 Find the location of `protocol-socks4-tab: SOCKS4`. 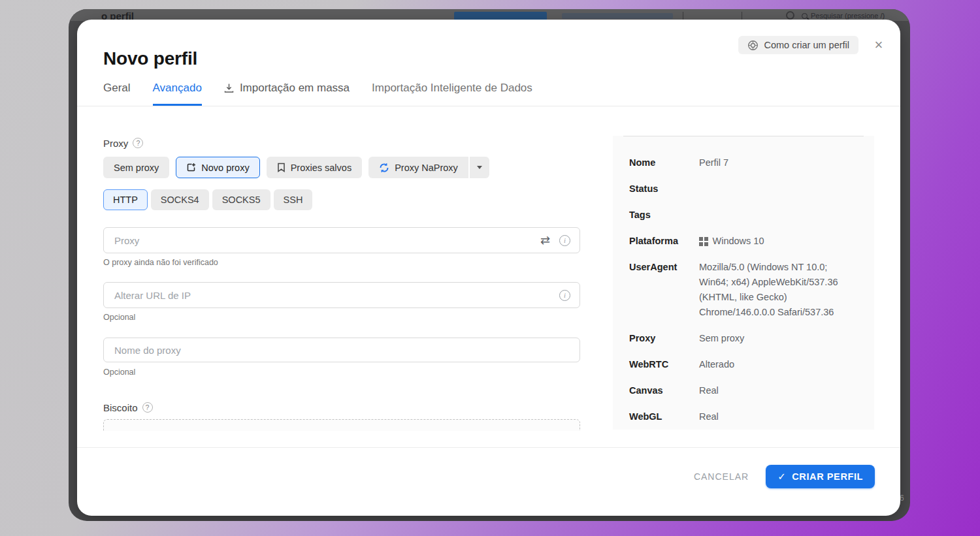

protocol-socks4-tab: SOCKS4 is located at coordinates (180, 200).